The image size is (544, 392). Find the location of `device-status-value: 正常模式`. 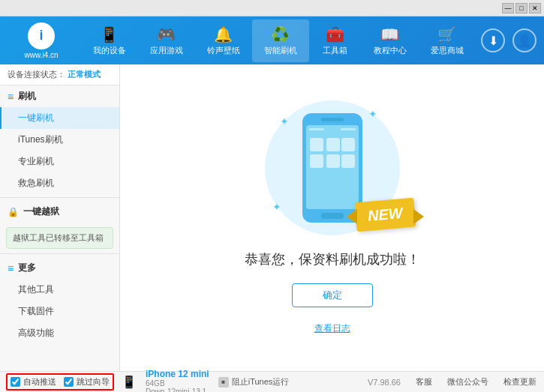

device-status-value: 正常模式 is located at coordinates (84, 74).